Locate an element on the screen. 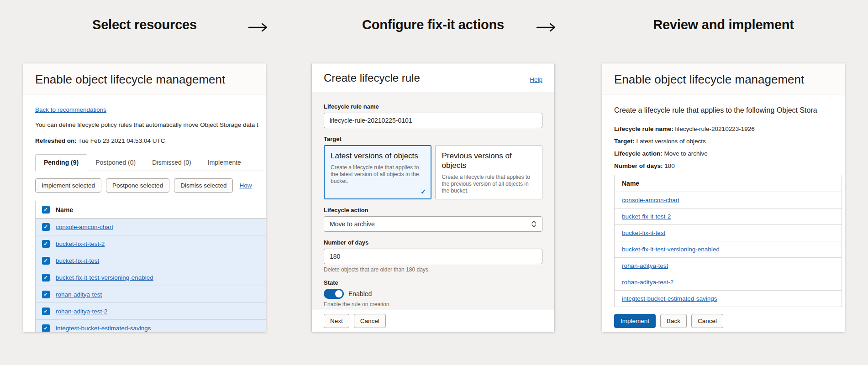 Image resolution: width=868 pixels, height=365 pixels. target-label: Target is located at coordinates (433, 139).